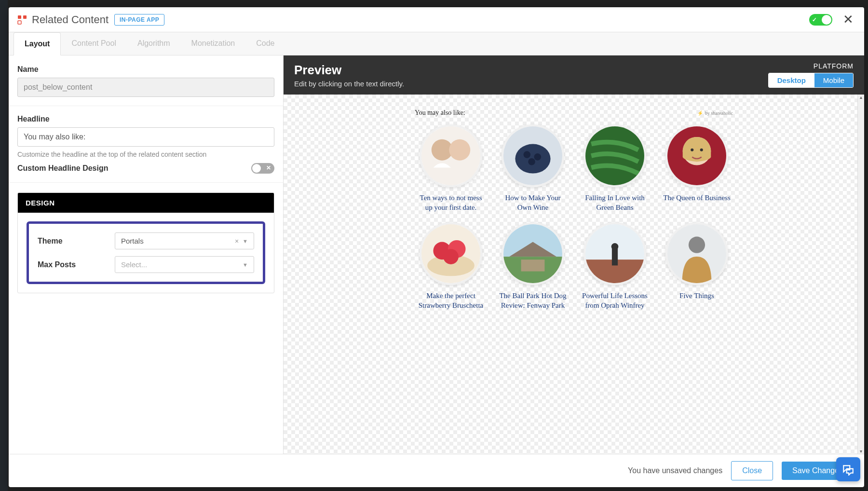 This screenshot has width=868, height=491. What do you see at coordinates (615, 169) in the screenshot?
I see `preview-card: Falling In Love with Green Beans` at bounding box center [615, 169].